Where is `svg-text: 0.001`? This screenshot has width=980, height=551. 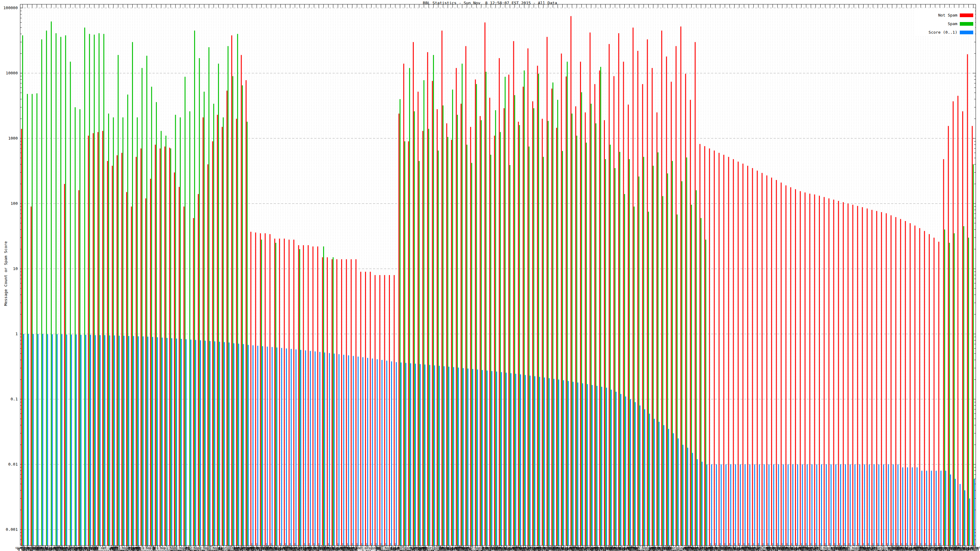 svg-text: 0.001 is located at coordinates (12, 529).